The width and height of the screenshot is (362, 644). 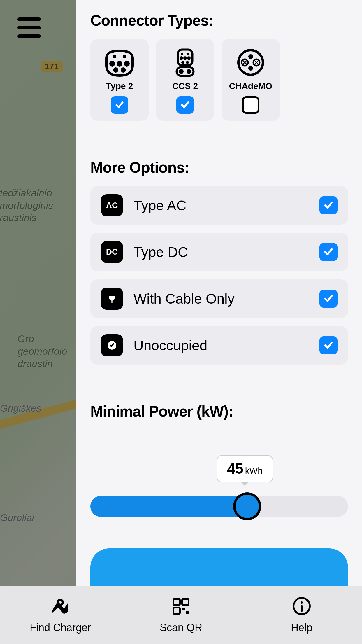 What do you see at coordinates (328, 299) in the screenshot?
I see `option-with-cable-checkbox` at bounding box center [328, 299].